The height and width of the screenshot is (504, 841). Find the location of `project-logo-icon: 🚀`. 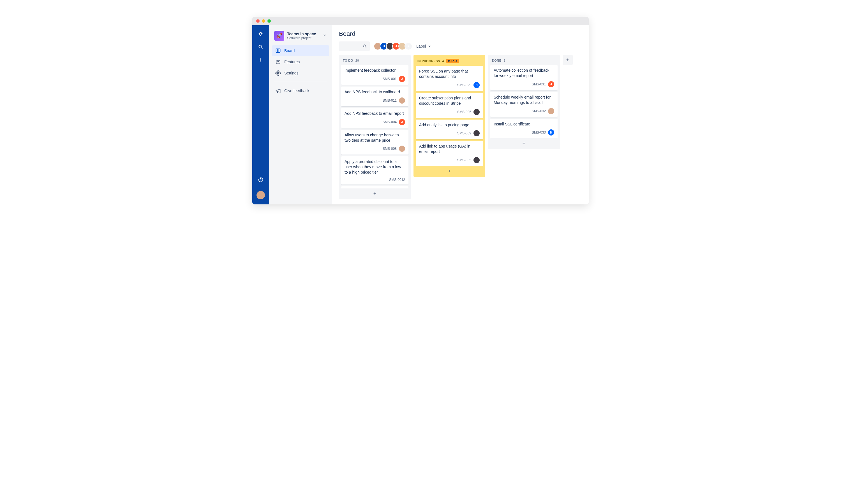

project-logo-icon: 🚀 is located at coordinates (279, 36).